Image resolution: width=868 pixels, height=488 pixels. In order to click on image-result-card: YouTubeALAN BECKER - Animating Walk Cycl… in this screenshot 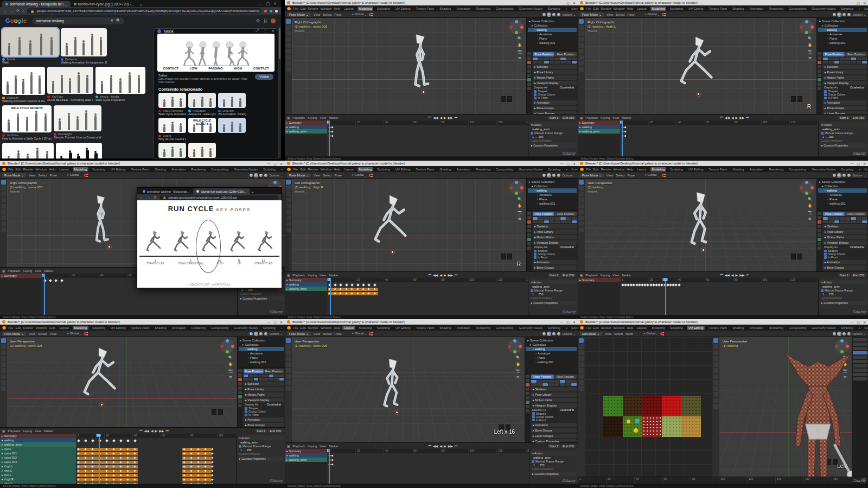, I will do `click(71, 85)`.